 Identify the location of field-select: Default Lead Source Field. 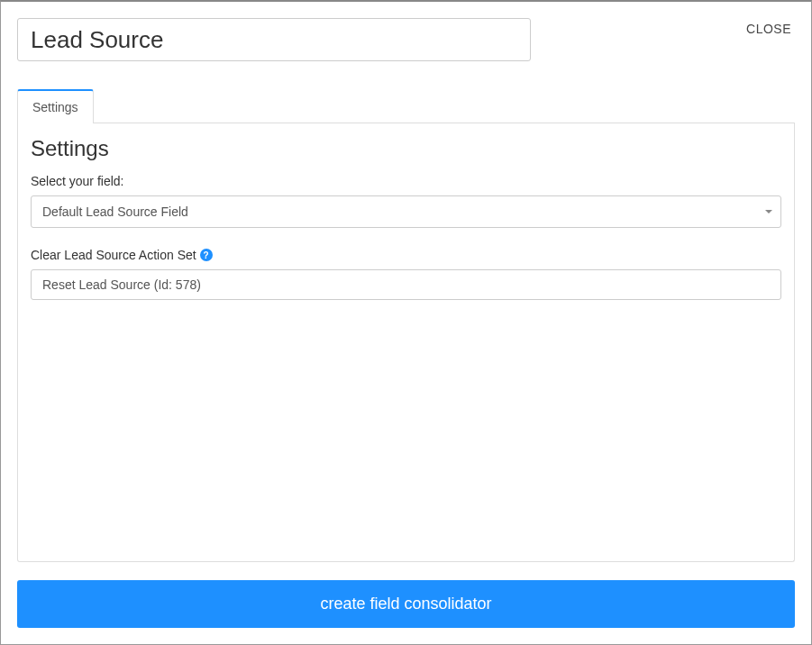
(406, 212).